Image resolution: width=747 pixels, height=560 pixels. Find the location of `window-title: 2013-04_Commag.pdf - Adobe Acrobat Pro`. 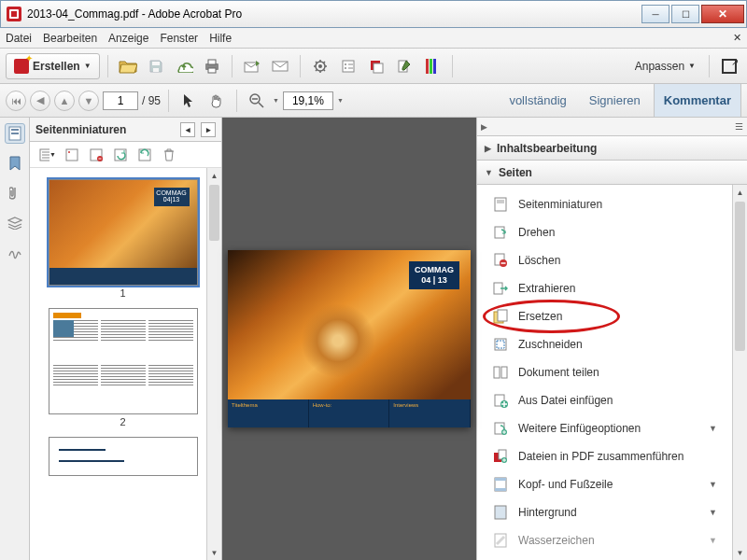

window-title: 2013-04_Commag.pdf - Adobe Acrobat Pro is located at coordinates (334, 14).